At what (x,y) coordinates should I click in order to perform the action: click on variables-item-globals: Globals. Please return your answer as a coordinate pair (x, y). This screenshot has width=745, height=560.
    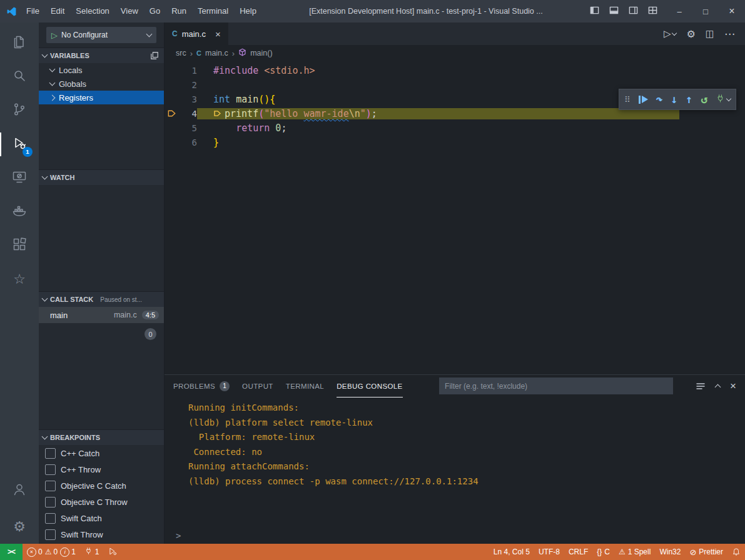
    Looking at the image, I should click on (101, 84).